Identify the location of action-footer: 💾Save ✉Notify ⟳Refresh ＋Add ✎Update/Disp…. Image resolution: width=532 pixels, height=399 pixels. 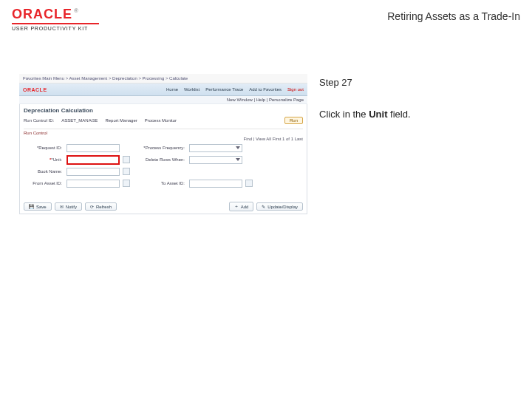
(163, 207).